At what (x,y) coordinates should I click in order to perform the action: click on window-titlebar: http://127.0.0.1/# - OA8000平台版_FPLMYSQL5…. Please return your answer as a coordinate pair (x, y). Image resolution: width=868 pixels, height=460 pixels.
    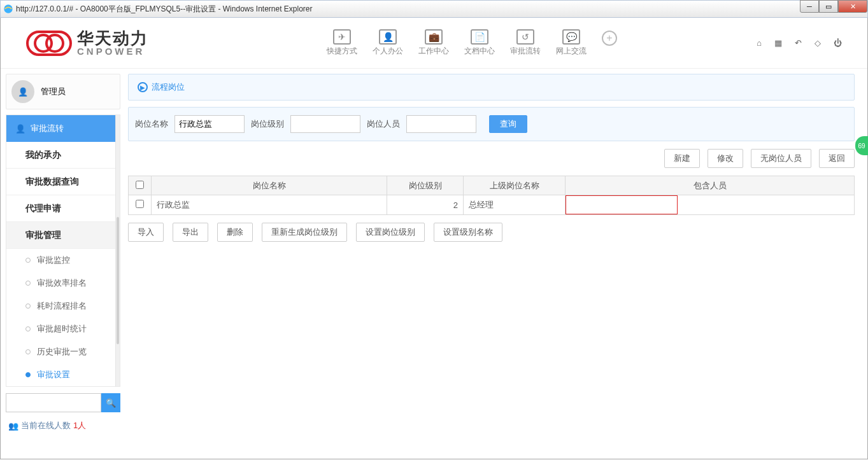
    Looking at the image, I should click on (434, 9).